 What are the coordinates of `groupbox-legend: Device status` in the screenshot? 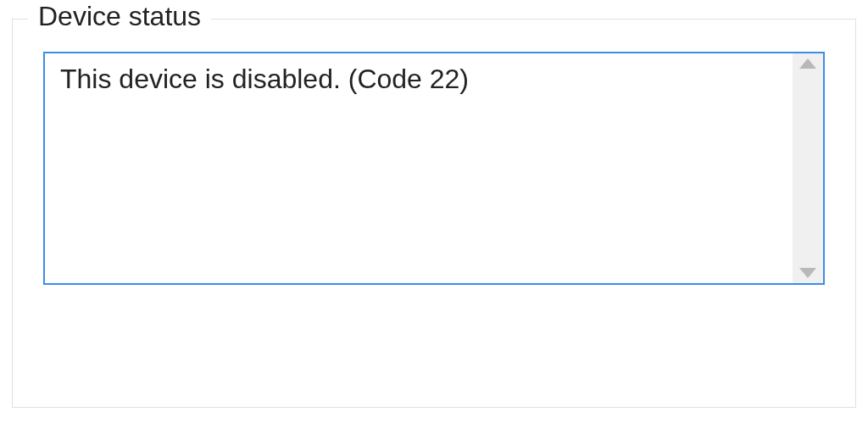 It's located at (120, 16).